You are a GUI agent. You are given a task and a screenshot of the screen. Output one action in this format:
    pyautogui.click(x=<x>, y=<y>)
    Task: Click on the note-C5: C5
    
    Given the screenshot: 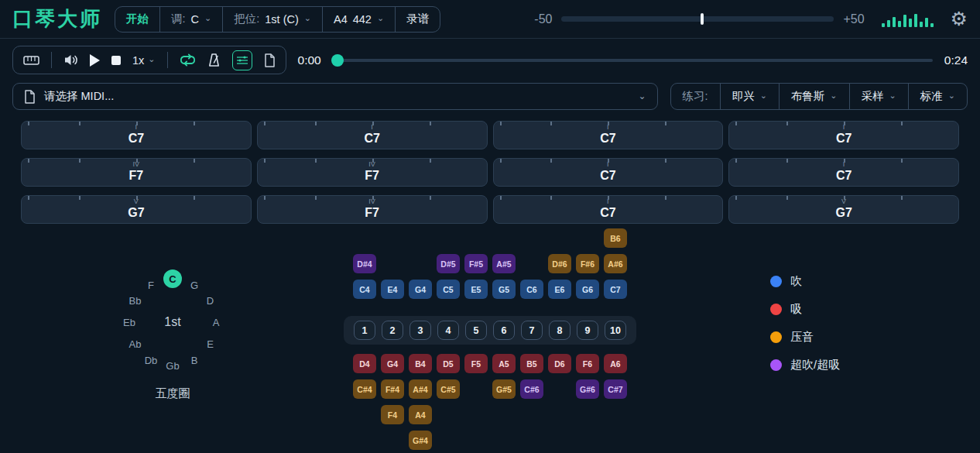 What is the action you would take?
    pyautogui.click(x=448, y=290)
    